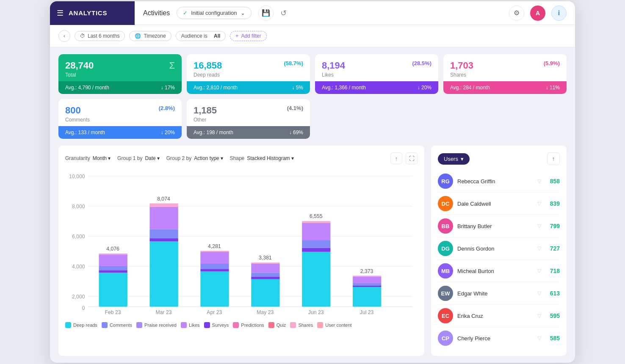 The height and width of the screenshot is (364, 625). What do you see at coordinates (113, 312) in the screenshot?
I see `svg-text: Feb 23` at bounding box center [113, 312].